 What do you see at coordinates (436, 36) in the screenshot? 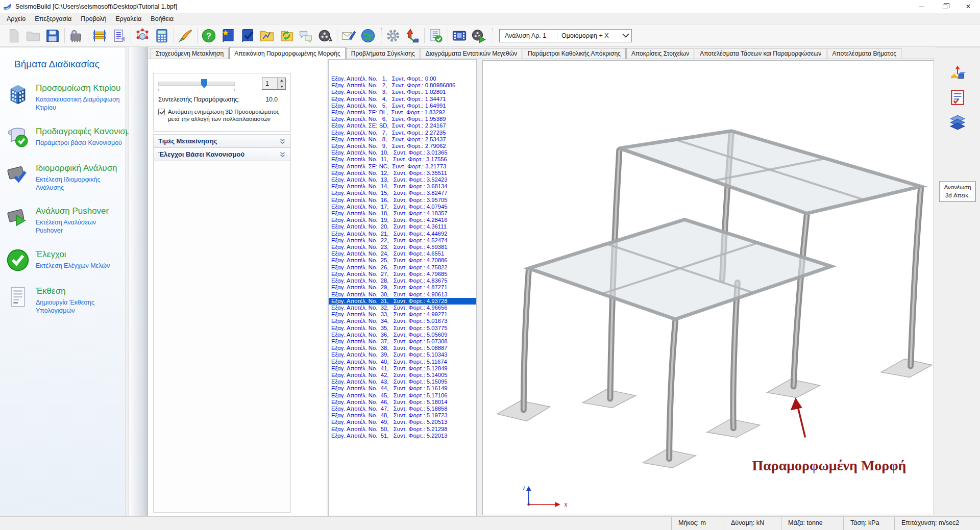
I see `analysis-log-button` at bounding box center [436, 36].